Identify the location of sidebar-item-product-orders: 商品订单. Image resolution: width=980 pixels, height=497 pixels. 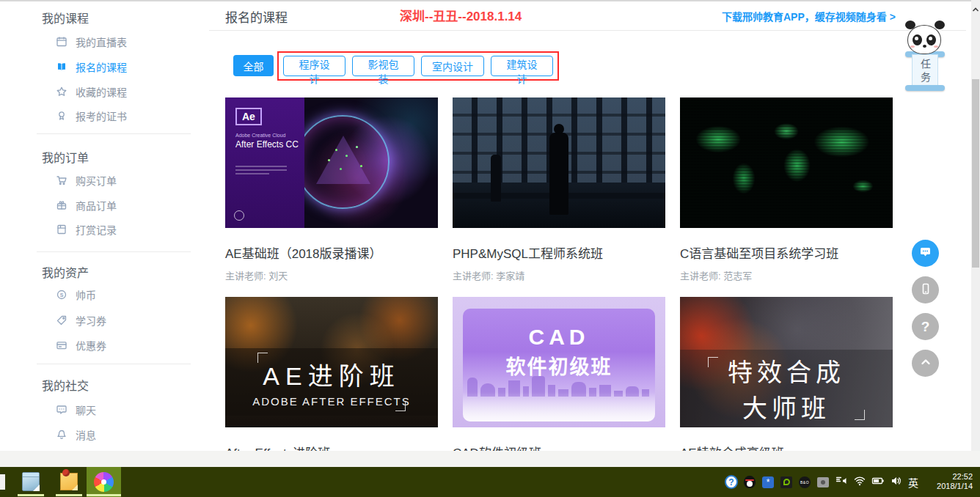
(87, 205).